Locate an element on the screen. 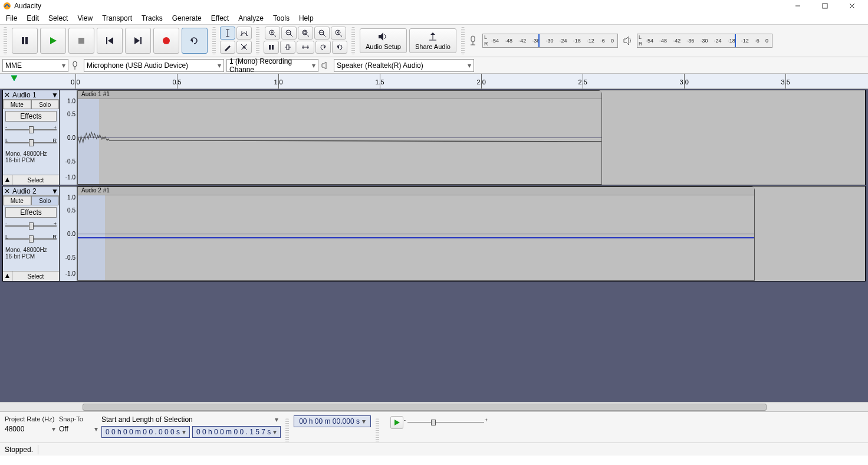  menu-select: Select is located at coordinates (58, 18).